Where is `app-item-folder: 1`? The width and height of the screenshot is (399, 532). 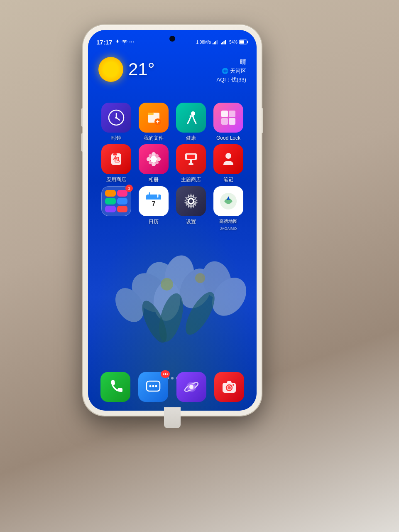 app-item-folder: 1 is located at coordinates (116, 209).